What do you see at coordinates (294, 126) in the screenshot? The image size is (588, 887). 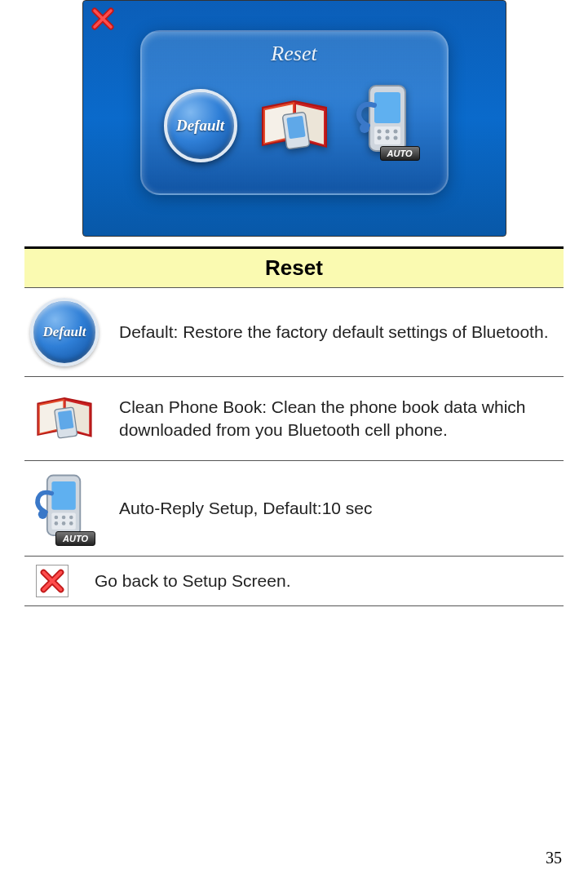 I see `clean-phonebook-button` at bounding box center [294, 126].